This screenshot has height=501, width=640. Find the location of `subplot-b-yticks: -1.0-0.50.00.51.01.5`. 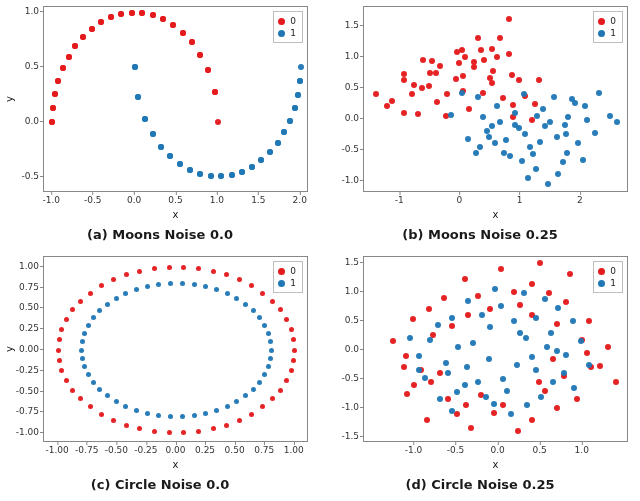

subplot-b-yticks: -1.0-0.50.00.51.01.5 is located at coordinates (344, 99).